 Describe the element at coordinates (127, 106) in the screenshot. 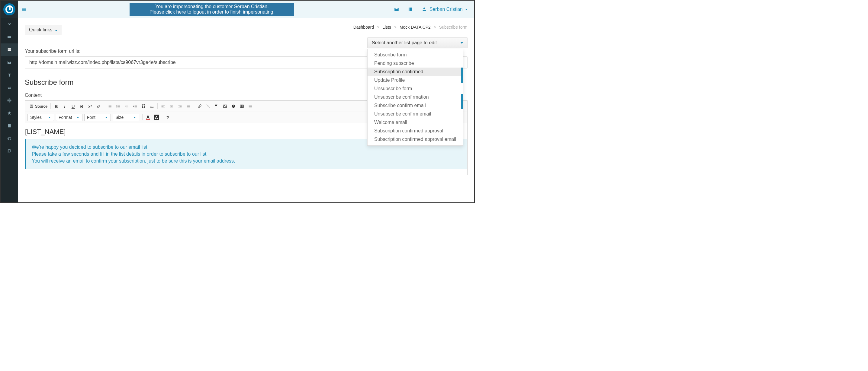

I see `outdent-icon` at that location.